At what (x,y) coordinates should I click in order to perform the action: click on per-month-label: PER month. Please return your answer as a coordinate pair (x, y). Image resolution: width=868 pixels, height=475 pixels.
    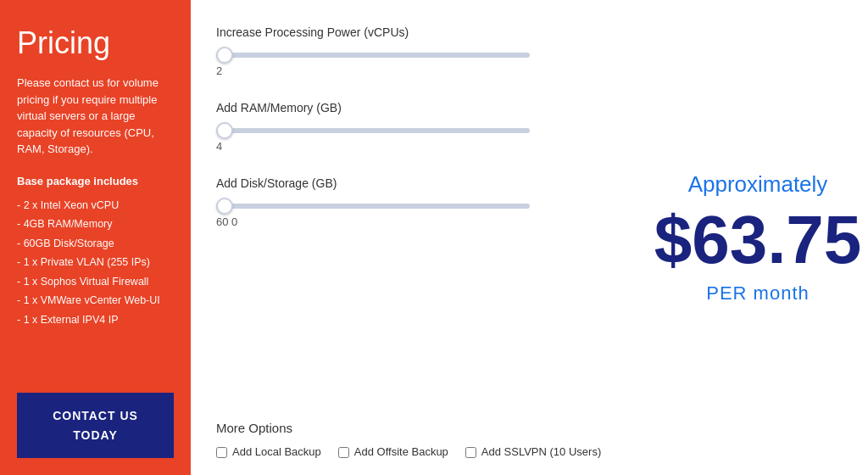
    Looking at the image, I should click on (758, 293).